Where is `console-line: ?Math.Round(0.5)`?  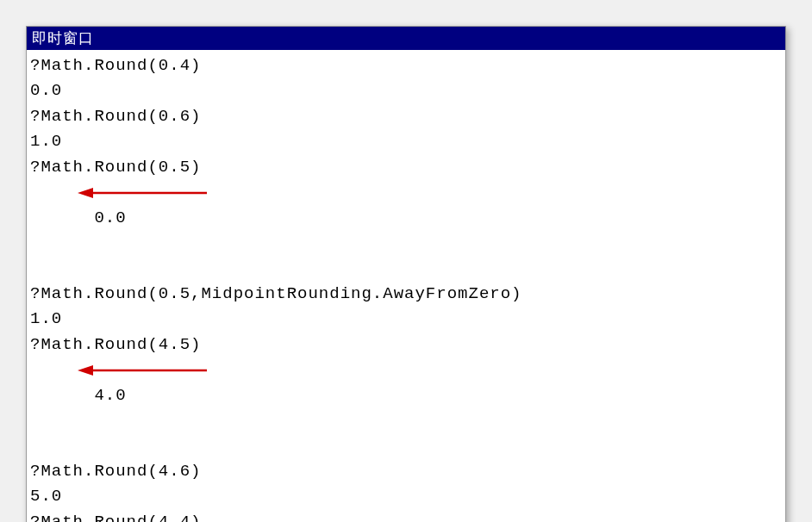
console-line: ?Math.Round(0.5) is located at coordinates (406, 167).